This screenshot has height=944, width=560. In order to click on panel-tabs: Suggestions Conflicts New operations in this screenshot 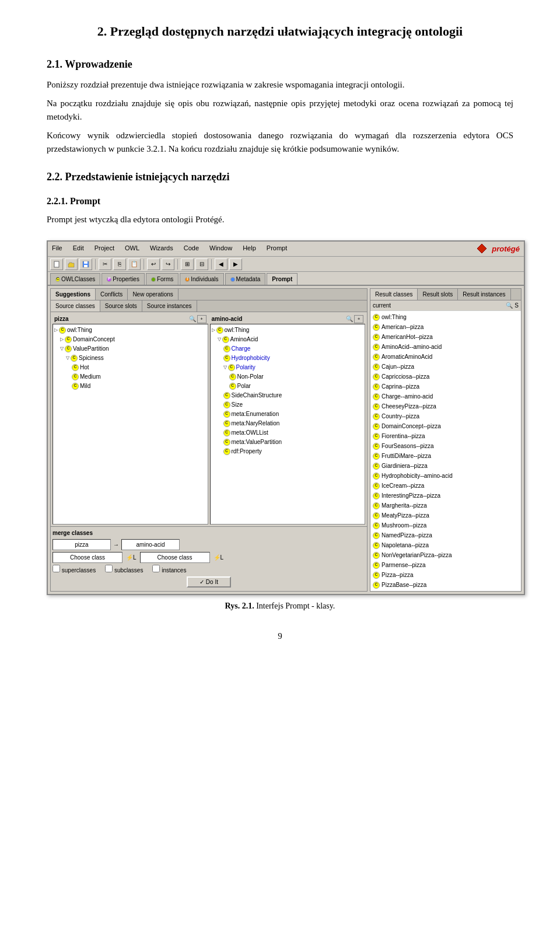, I will do `click(209, 295)`.